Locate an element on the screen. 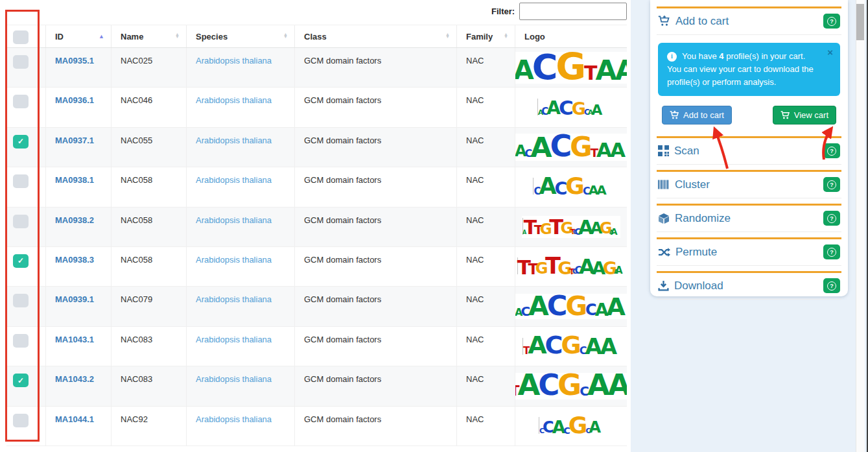  profile-id-link: MA1044.1 is located at coordinates (78, 426).